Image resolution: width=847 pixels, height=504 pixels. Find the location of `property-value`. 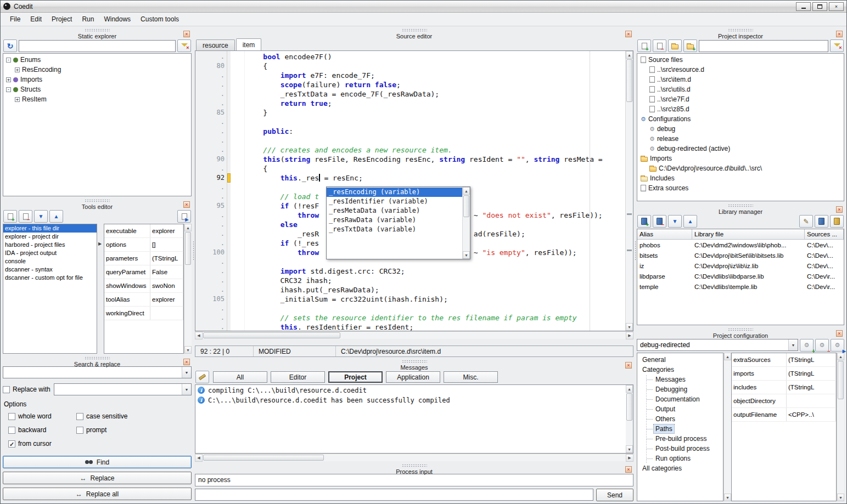

property-value is located at coordinates (167, 313).